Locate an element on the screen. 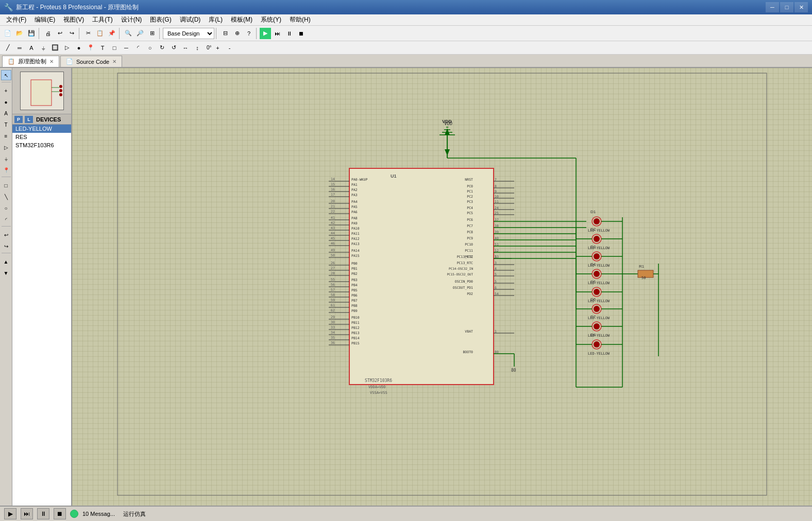  svg-text: 29 is located at coordinates (333, 317).